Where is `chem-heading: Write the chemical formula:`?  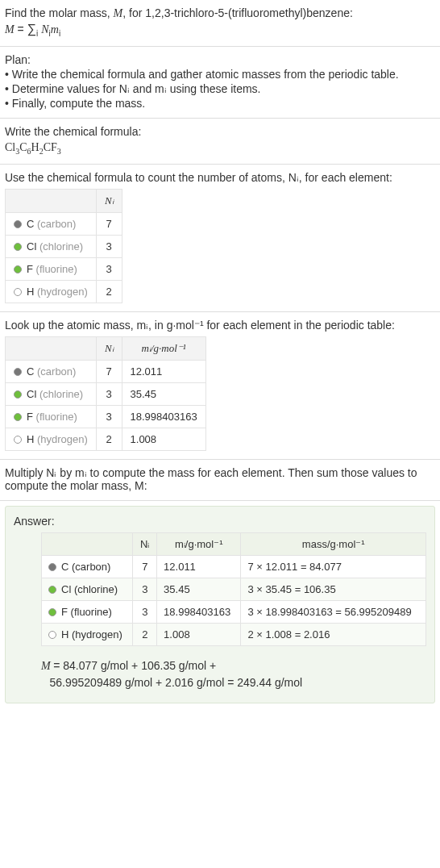
chem-heading: Write the chemical formula: is located at coordinates (220, 131).